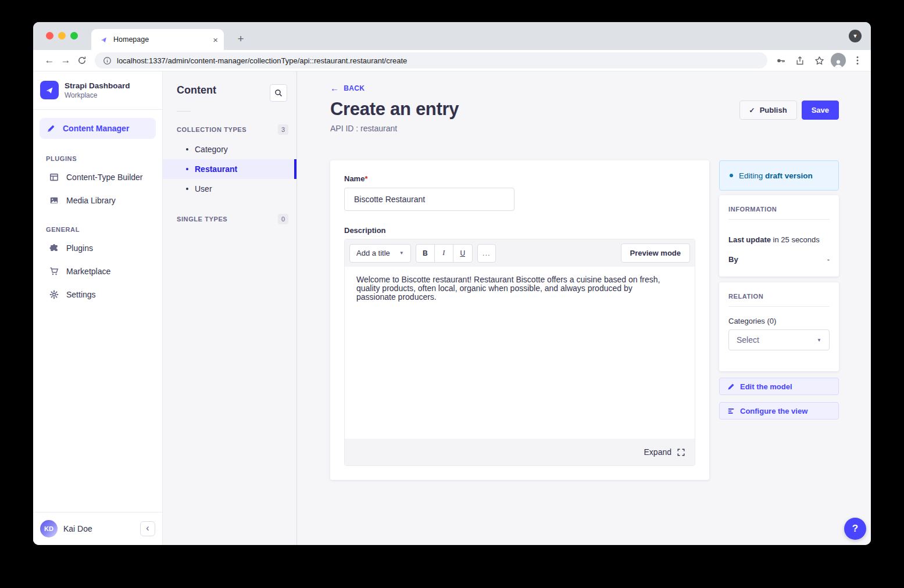 This screenshot has height=588, width=904. I want to click on collection-type-item-restaurant: Restaurant, so click(230, 169).